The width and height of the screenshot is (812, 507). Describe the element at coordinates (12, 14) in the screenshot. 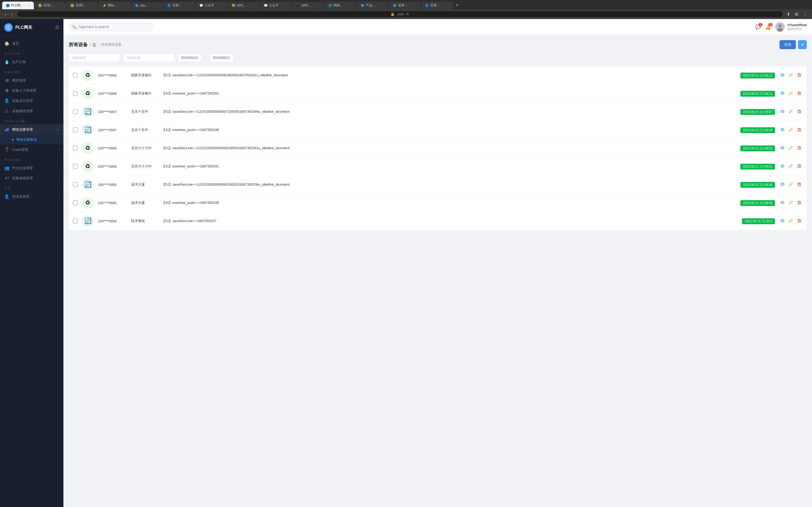

I see `forward-button: ›` at that location.